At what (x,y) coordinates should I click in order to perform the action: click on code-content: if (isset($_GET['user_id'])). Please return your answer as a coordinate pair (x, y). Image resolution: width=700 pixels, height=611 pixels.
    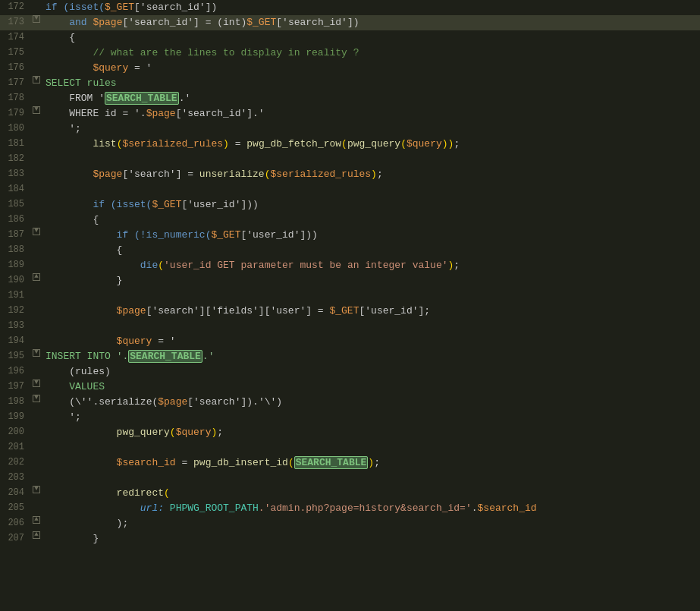
    Looking at the image, I should click on (372, 205).